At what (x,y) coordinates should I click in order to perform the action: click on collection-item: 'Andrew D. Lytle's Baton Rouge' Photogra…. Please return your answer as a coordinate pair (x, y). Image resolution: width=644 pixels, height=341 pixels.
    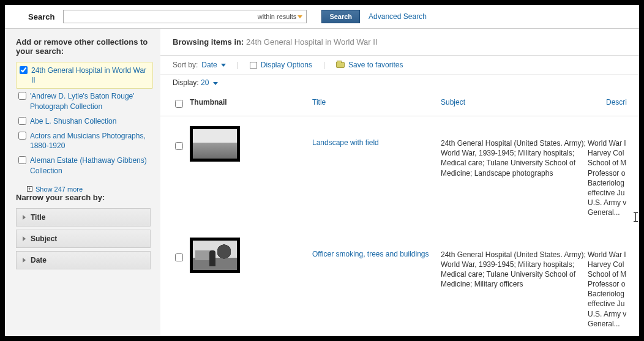
    Looking at the image, I should click on (84, 101).